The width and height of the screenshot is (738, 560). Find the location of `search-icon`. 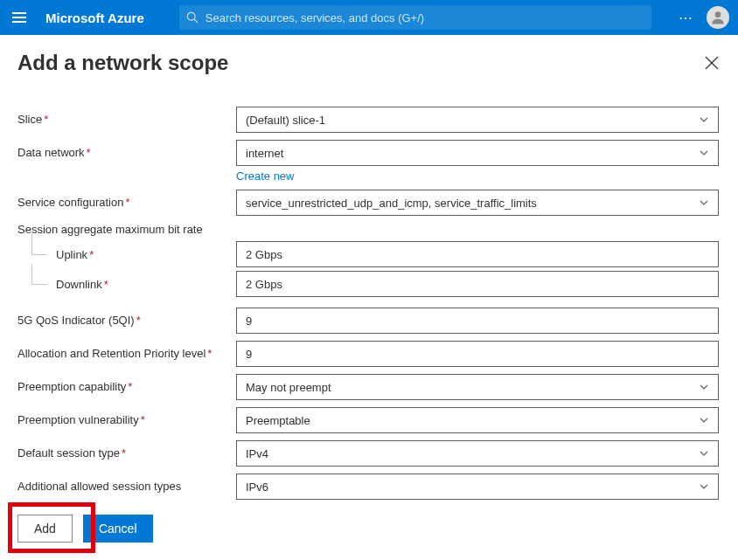

search-icon is located at coordinates (192, 17).